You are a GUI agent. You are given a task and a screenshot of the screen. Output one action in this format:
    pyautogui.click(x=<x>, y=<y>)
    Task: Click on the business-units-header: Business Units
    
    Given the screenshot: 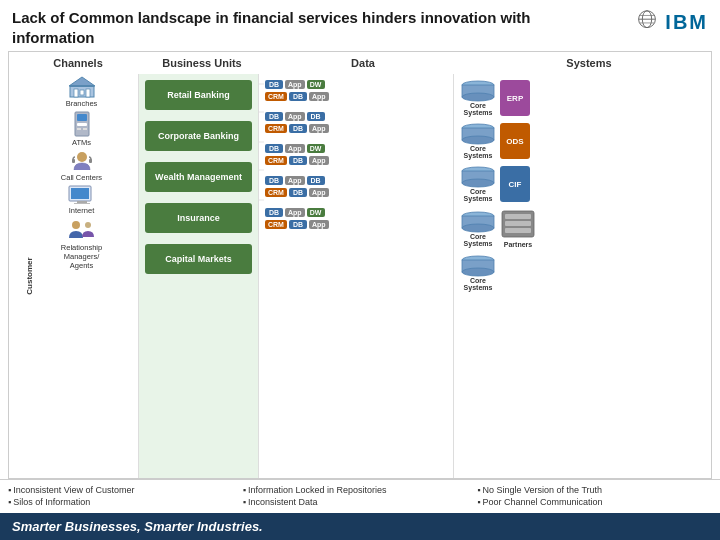 What is the action you would take?
    pyautogui.click(x=199, y=63)
    